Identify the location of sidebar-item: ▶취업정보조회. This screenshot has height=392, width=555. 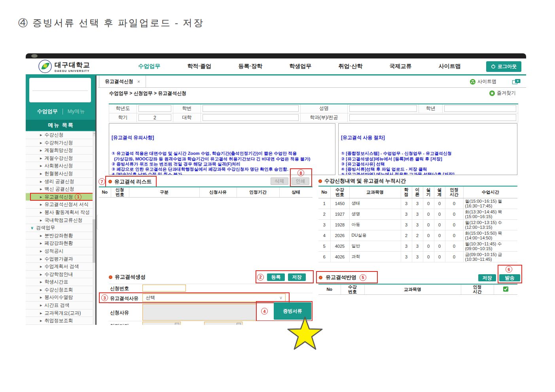
(61, 321).